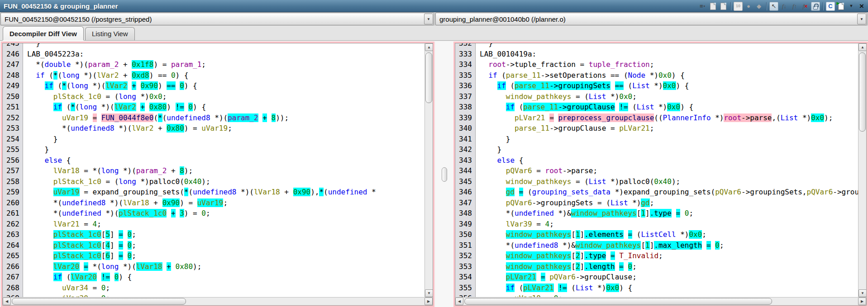 The width and height of the screenshot is (868, 307). Describe the element at coordinates (774, 192) in the screenshot. I see `code-token: ->groupingSets,` at that location.